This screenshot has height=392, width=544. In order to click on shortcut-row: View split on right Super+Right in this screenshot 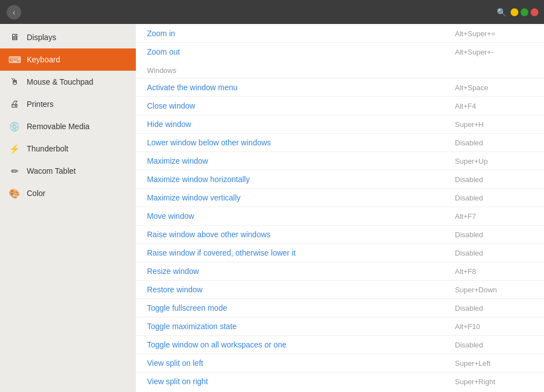, I will do `click(340, 381)`.